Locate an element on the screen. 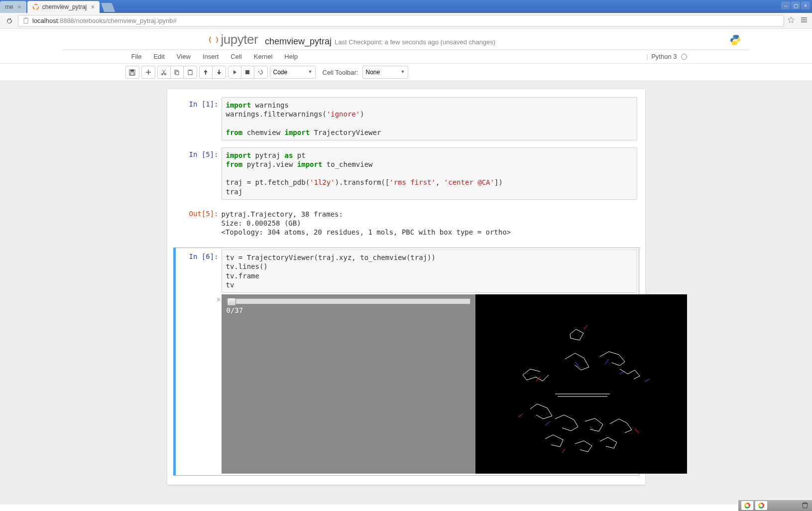 The image size is (812, 511). jupyter-logo-icon is located at coordinates (214, 40).